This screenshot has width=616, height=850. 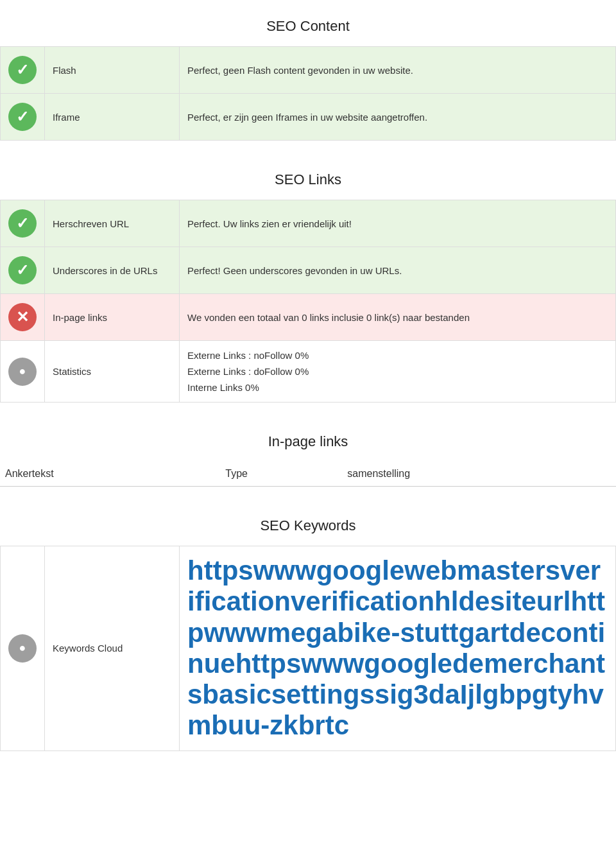 What do you see at coordinates (112, 372) in the screenshot?
I see `row-label: Statistics` at bounding box center [112, 372].